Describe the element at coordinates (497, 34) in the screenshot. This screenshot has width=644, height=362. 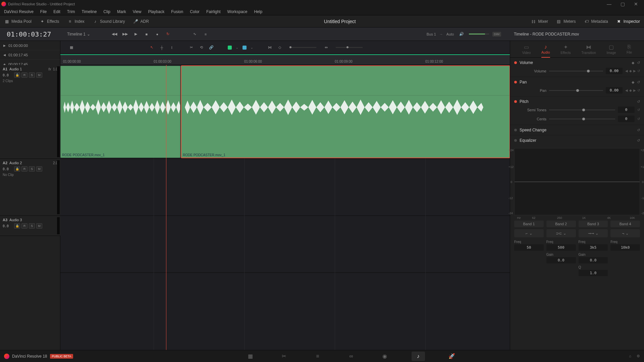
I see `dim-button: DIM` at that location.